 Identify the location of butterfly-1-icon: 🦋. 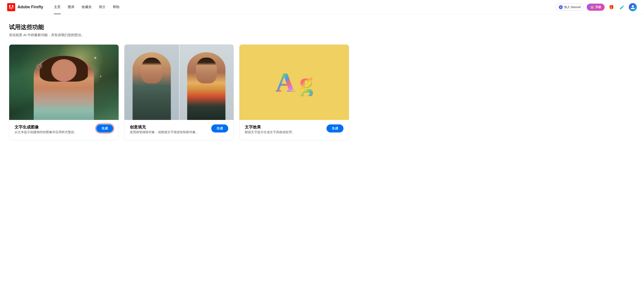
(39, 66).